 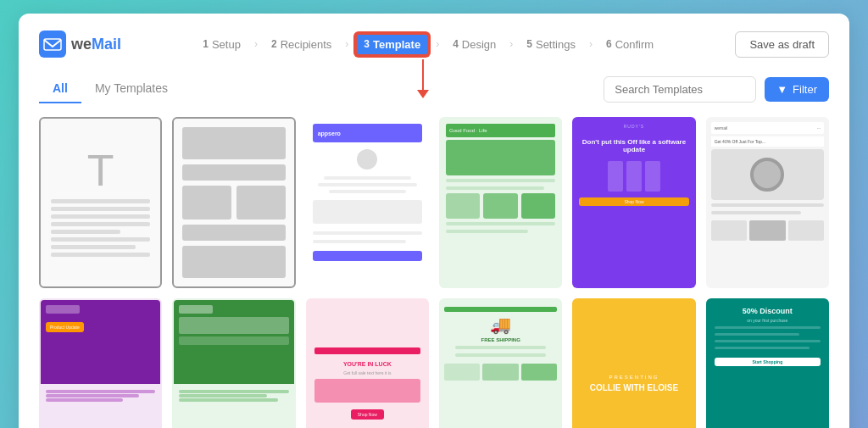 What do you see at coordinates (97, 44) in the screenshot?
I see `logo-text: weMail` at bounding box center [97, 44].